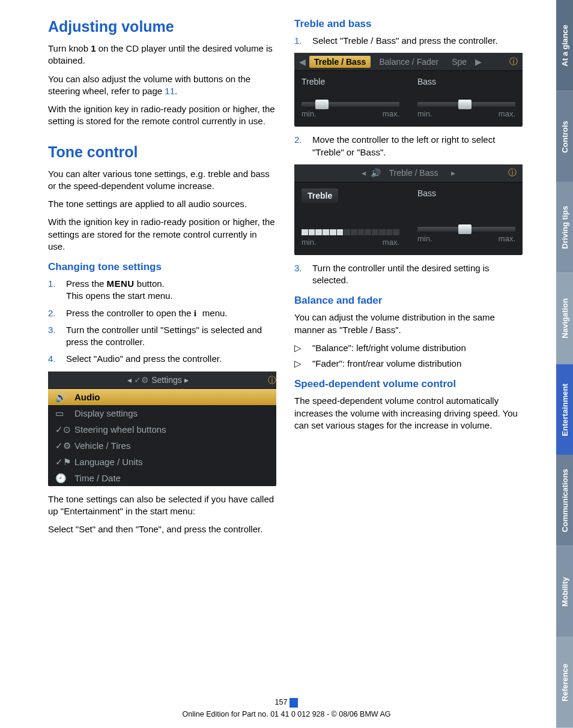 The height and width of the screenshot is (728, 573). I want to click on settings-row-display: ▭Display settings, so click(162, 413).